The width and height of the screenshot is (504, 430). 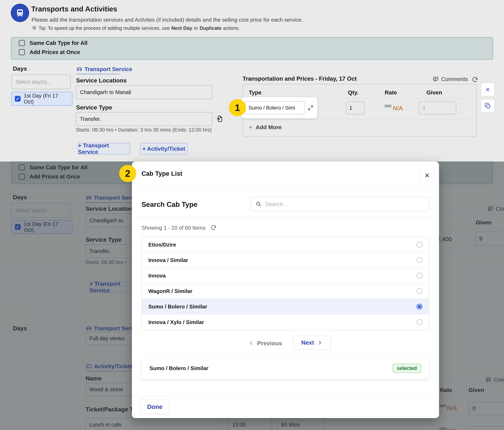 I want to click on step-2-badge: 2, so click(x=128, y=174).